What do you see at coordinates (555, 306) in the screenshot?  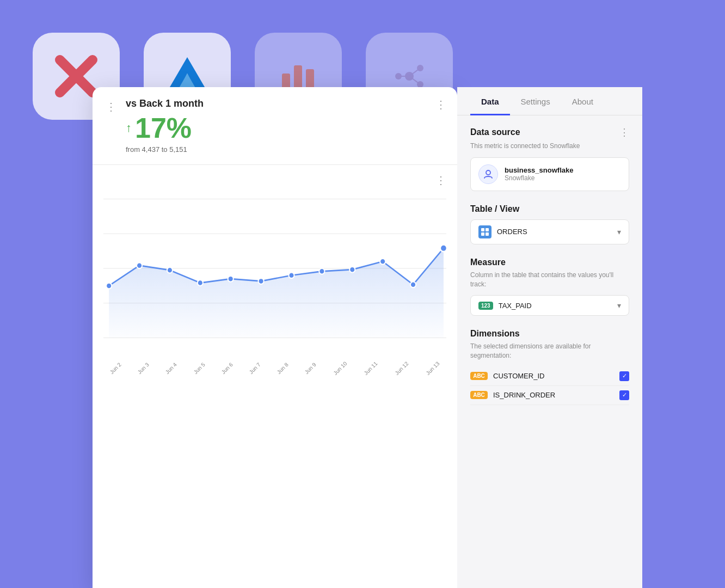 I see `measure-label: TAX_PAID` at bounding box center [555, 306].